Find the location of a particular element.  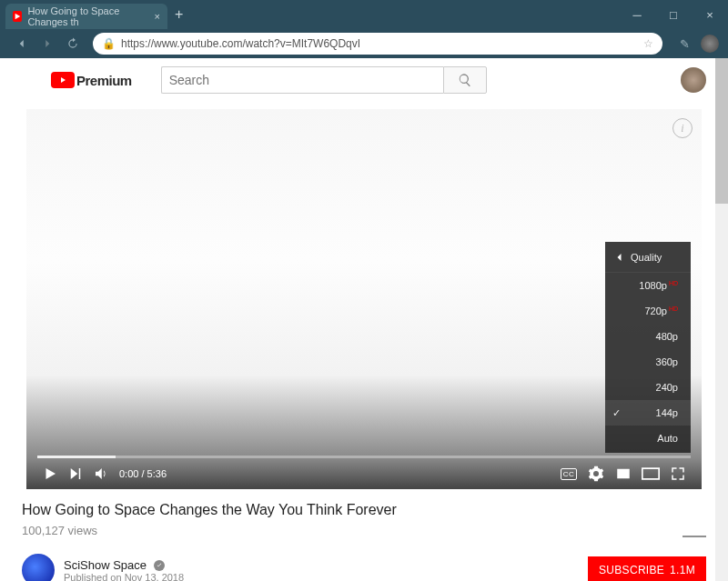

quality-option-label: 480p is located at coordinates (667, 336).